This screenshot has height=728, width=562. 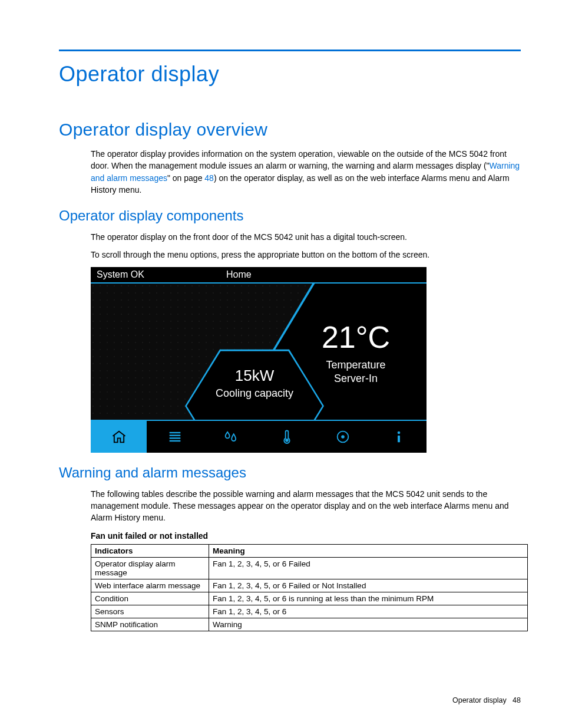 What do you see at coordinates (290, 74) in the screenshot?
I see `page-title-h1: Operator display` at bounding box center [290, 74].